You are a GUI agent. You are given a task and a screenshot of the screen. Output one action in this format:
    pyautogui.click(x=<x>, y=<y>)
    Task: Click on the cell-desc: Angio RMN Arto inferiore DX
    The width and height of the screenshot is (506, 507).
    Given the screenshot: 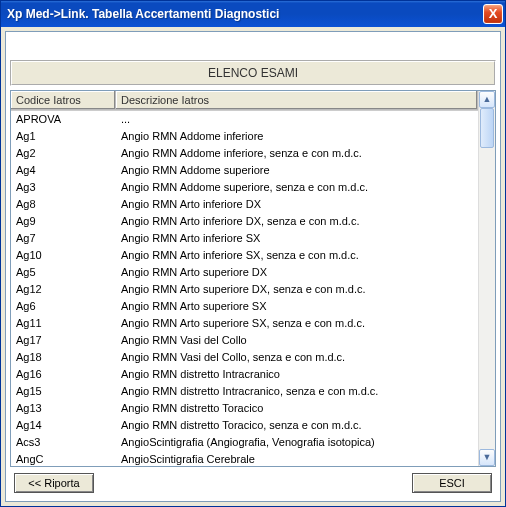 What is the action you would take?
    pyautogui.click(x=297, y=204)
    